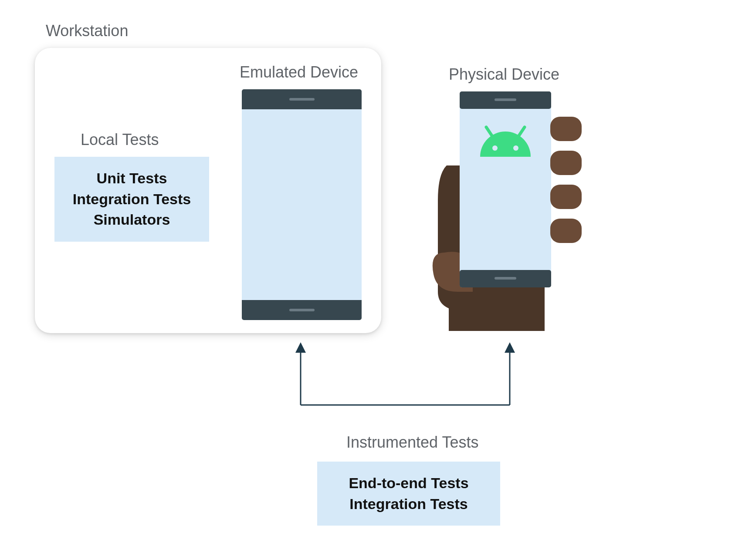 The height and width of the screenshot is (560, 752). Describe the element at coordinates (409, 483) in the screenshot. I see `instrumented-tests-line: End-to-end Tests` at that location.